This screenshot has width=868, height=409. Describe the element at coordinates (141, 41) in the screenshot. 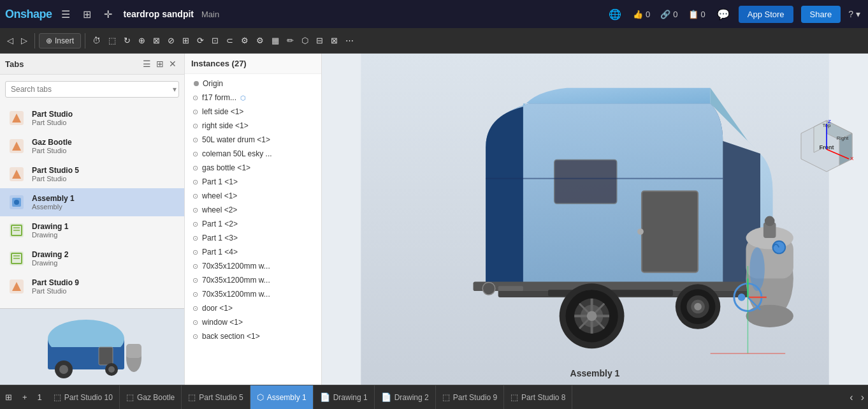

I see `transform-tool: ⊕` at that location.